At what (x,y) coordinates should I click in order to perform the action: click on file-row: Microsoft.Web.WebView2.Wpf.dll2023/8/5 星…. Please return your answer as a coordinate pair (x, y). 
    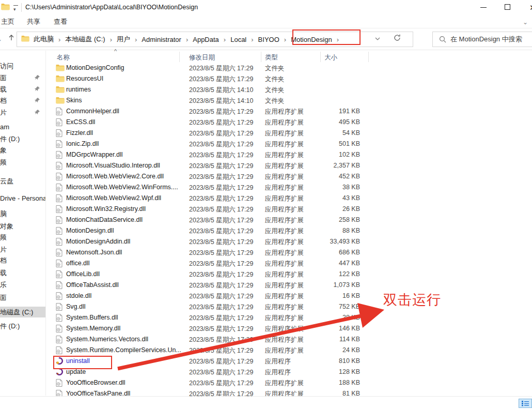
    Looking at the image, I should click on (290, 199).